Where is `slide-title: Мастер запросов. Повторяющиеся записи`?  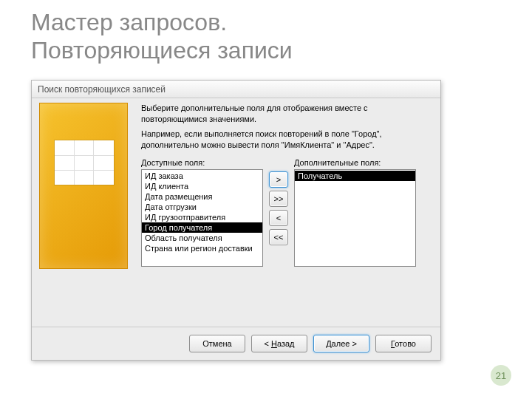 slide-title: Мастер запросов. Повторяющиеся записи is located at coordinates (162, 37).